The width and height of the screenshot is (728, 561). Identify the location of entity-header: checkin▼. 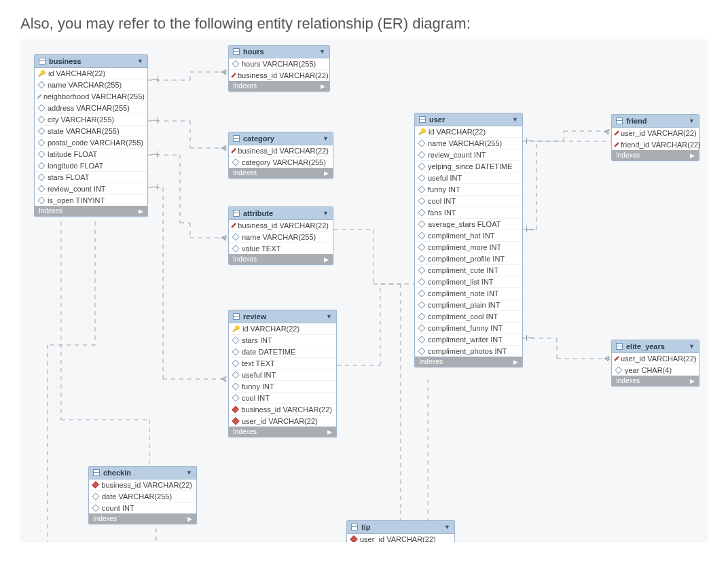
(143, 473).